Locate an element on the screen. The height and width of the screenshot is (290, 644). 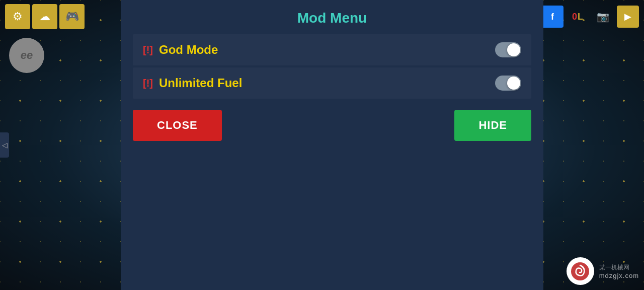
unlimited-fuel-toggle is located at coordinates (508, 83).